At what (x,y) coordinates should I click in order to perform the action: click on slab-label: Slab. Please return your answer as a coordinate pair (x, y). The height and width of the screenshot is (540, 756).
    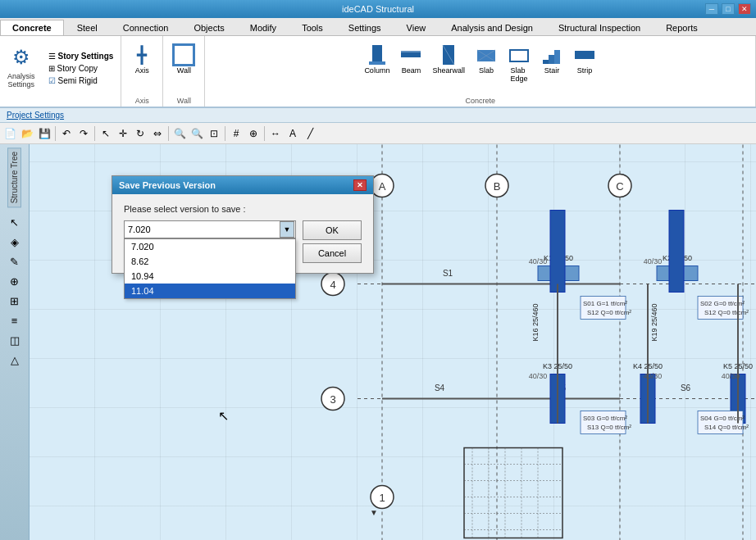
    Looking at the image, I should click on (486, 70).